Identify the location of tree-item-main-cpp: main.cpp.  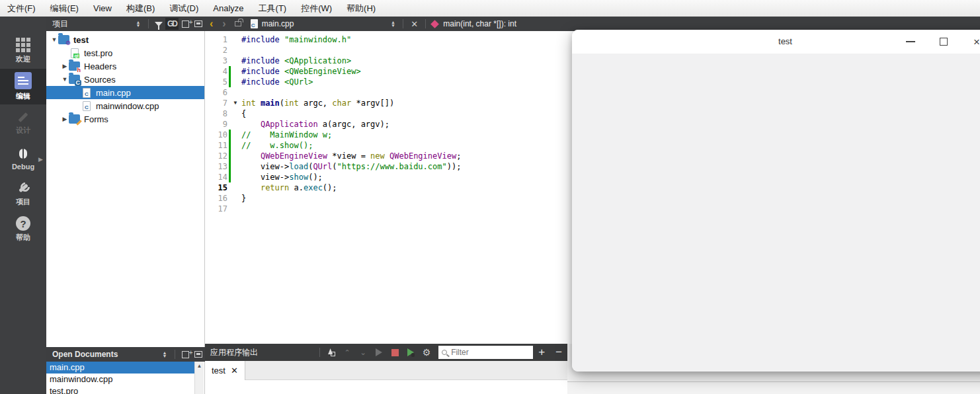
(126, 93).